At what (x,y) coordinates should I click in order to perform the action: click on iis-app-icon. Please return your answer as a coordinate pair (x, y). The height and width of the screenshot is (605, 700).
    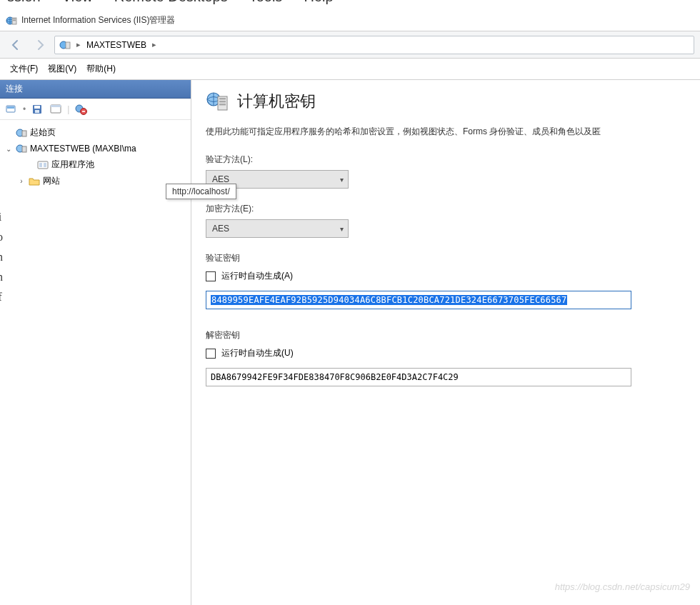
    Looking at the image, I should click on (11, 21).